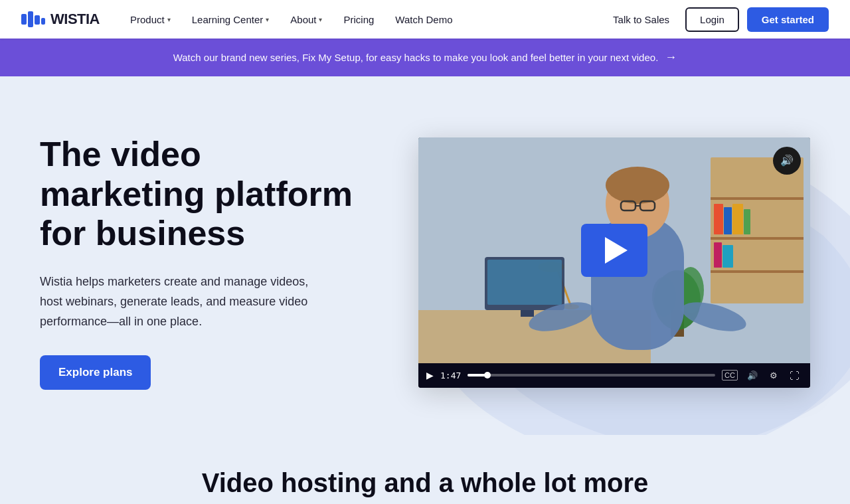  Describe the element at coordinates (96, 373) in the screenshot. I see `explore-plans-button: Explore plans` at that location.